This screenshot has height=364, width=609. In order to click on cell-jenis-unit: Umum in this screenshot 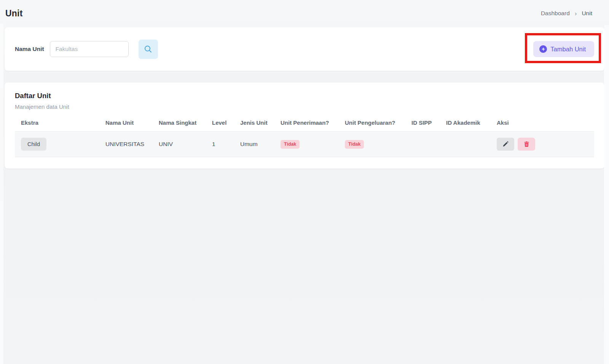, I will do `click(254, 145)`.